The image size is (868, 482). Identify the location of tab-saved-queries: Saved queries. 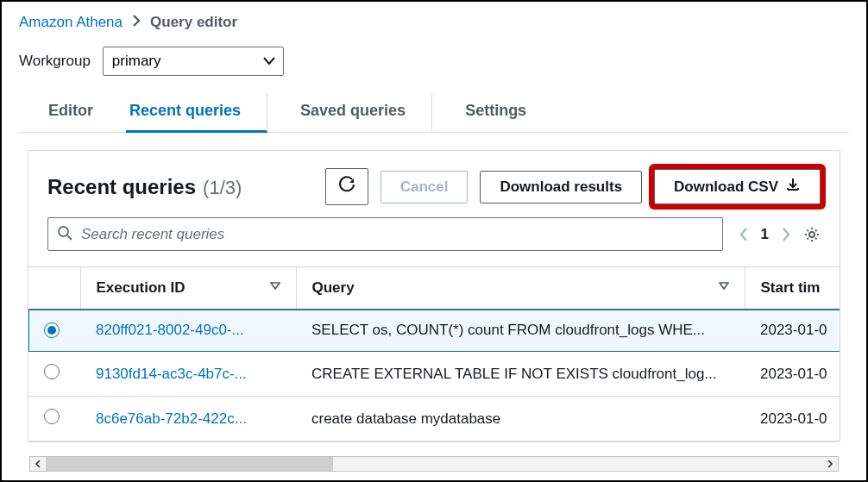
(364, 113).